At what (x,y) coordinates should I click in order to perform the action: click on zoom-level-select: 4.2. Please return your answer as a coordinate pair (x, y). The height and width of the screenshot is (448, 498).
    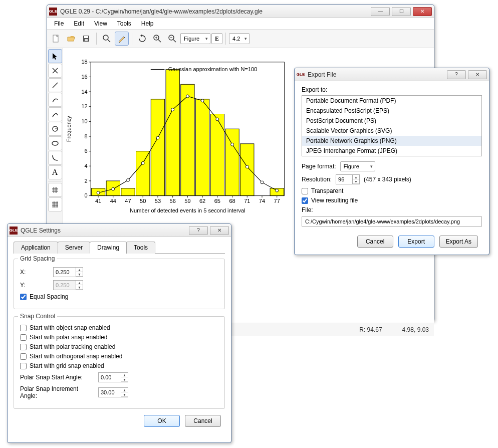
    Looking at the image, I should click on (239, 39).